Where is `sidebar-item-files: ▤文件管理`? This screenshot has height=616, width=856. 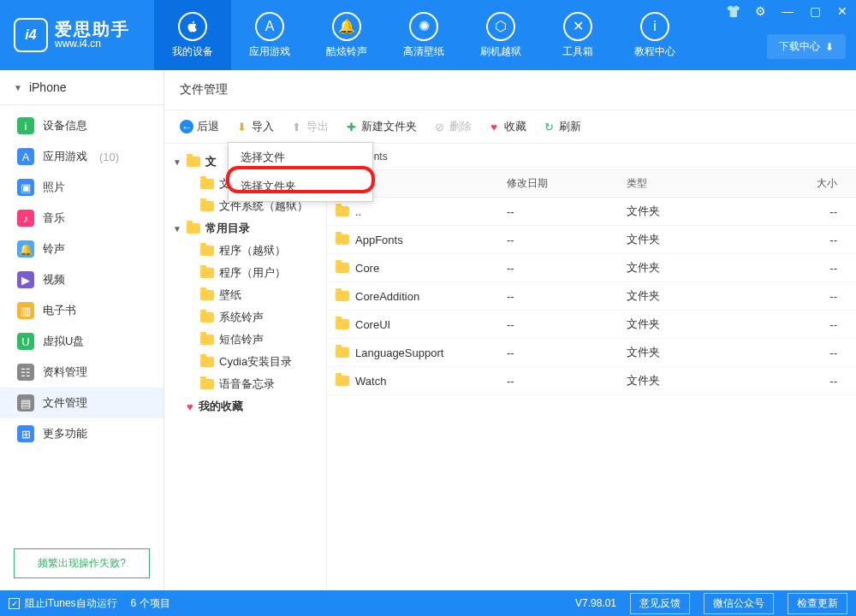
sidebar-item-files: ▤文件管理 is located at coordinates (82, 403).